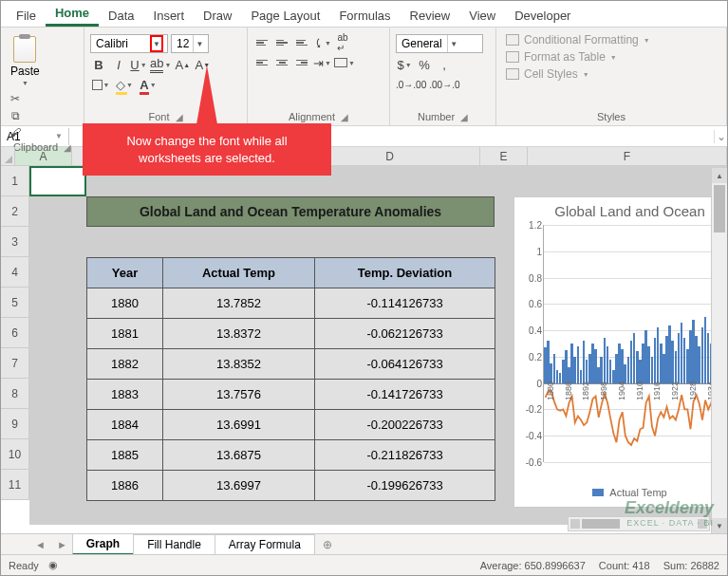  Describe the element at coordinates (405, 455) in the screenshot. I see `cell-dev: -0.211826733` at that location.